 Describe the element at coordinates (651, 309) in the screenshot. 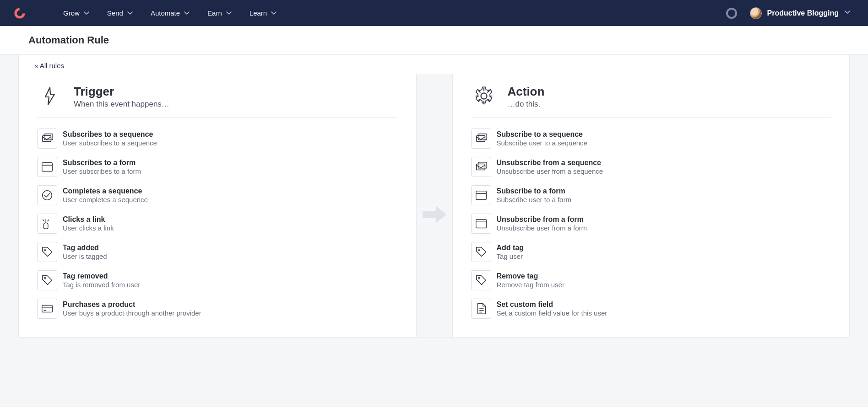

I see `action-option: Set custom fieldSet a custom field value…` at that location.